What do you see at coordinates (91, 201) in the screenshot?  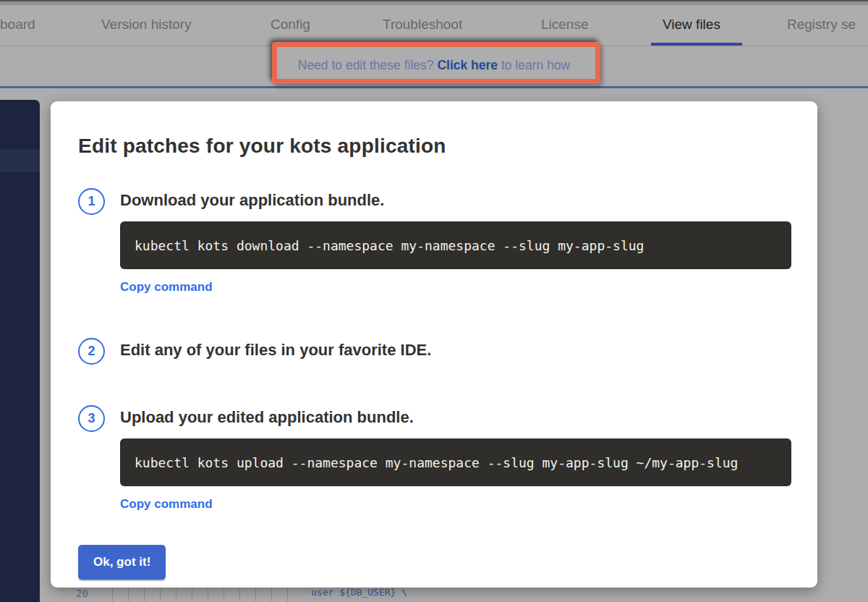 I see `step-1-number-badge: 1` at bounding box center [91, 201].